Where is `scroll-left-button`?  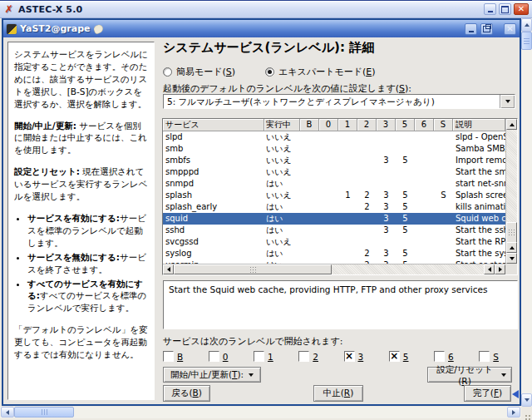
scroll-left-button is located at coordinates (168, 269).